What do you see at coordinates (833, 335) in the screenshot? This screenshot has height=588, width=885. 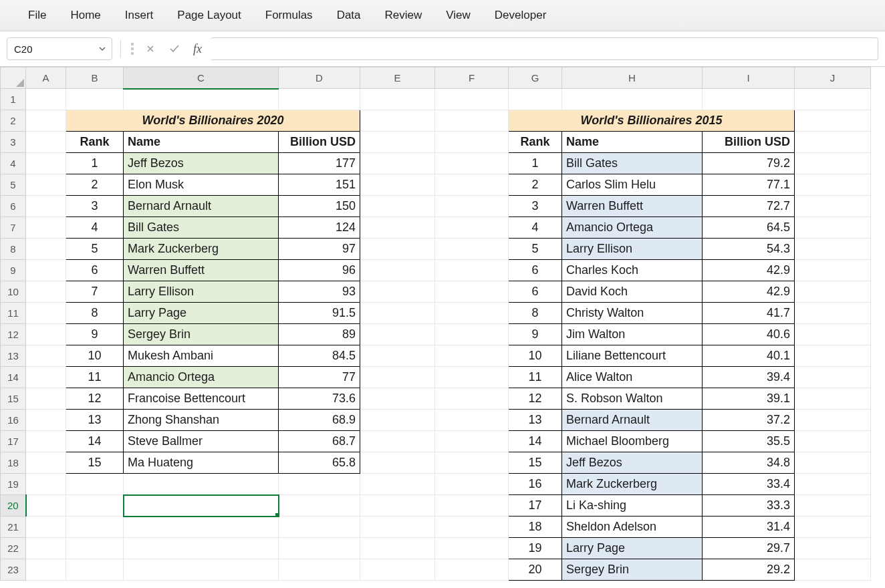 I see `cell-J12` at bounding box center [833, 335].